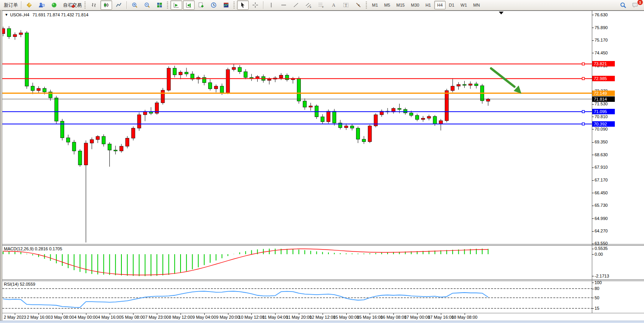 This screenshot has width=644, height=323. Describe the element at coordinates (205, 317) in the screenshot. I see `time-tick-label: 9 May 04:00` at that location.